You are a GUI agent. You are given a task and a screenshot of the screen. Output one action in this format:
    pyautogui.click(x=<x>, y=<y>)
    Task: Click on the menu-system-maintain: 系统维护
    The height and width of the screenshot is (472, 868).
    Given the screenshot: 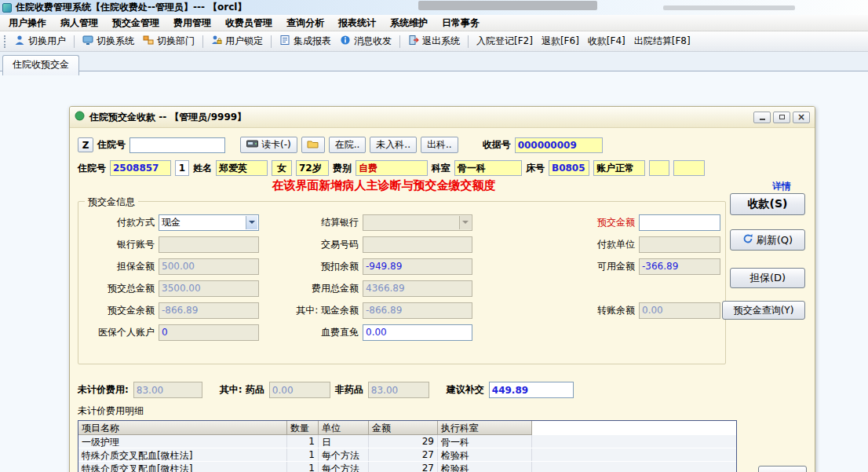 What is the action you would take?
    pyautogui.click(x=409, y=24)
    